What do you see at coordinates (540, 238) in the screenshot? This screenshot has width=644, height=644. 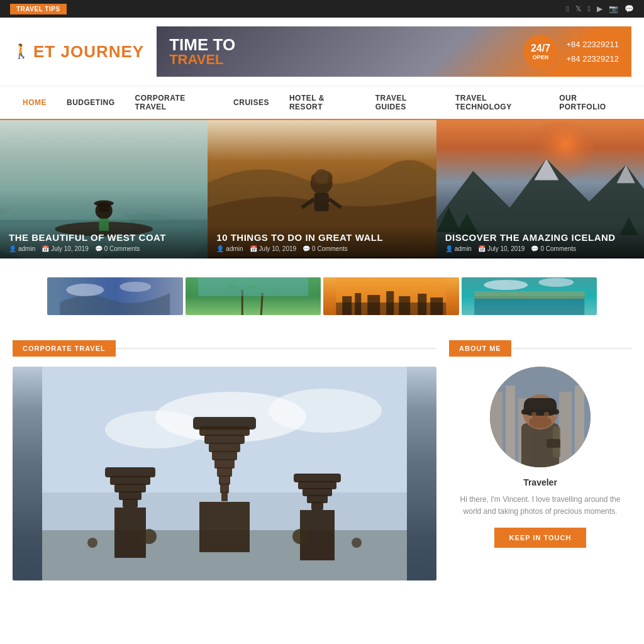 I see `hero-title-3: DISCOVER THE AMAZING ICELAND` at bounding box center [540, 238].